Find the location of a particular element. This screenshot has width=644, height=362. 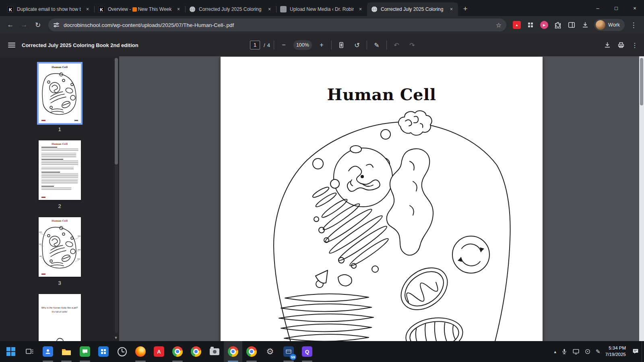

zoom-in-button: + is located at coordinates (322, 45).